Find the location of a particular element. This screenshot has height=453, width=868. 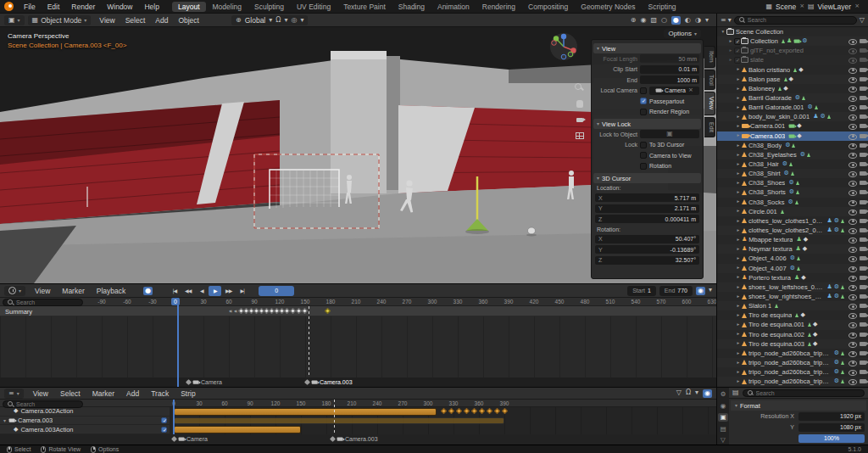

shading-rendered-icon: ◑ is located at coordinates (698, 20).